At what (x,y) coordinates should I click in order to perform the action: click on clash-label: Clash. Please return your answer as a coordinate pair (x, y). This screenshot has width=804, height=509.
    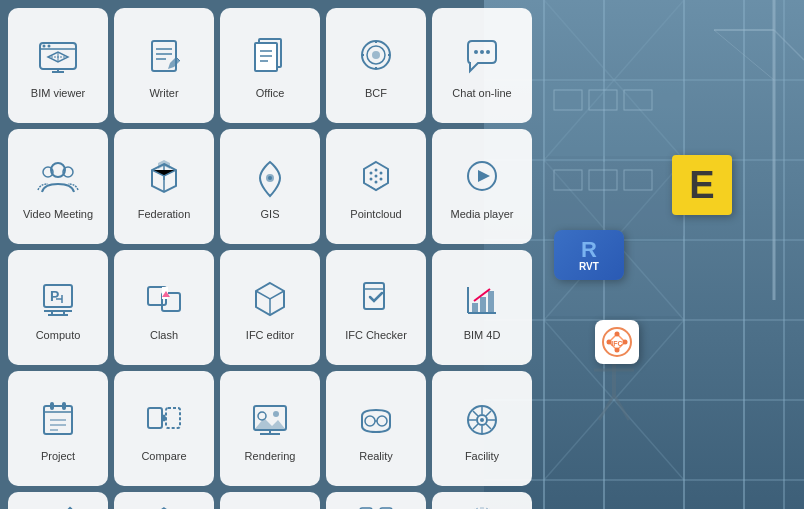
    Looking at the image, I should click on (164, 336).